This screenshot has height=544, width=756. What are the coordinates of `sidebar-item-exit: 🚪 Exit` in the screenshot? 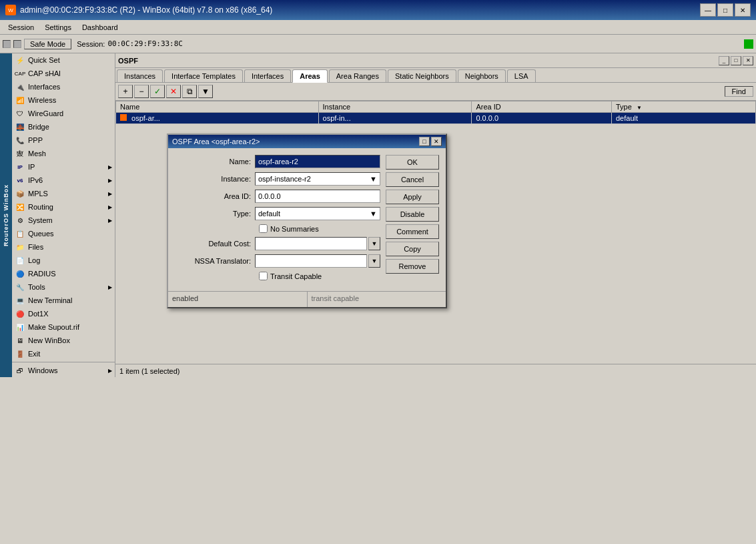 It's located at (63, 354).